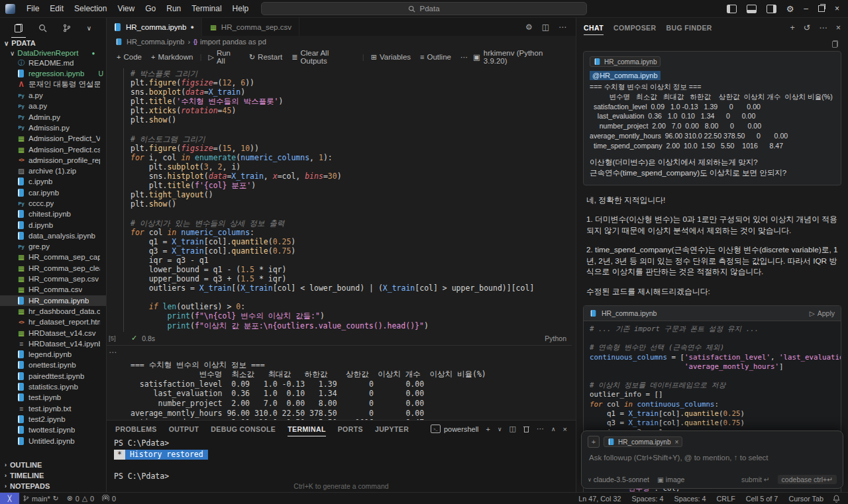 The image size is (848, 504). I want to click on file-row: pairedttest.ipynb, so click(53, 376).